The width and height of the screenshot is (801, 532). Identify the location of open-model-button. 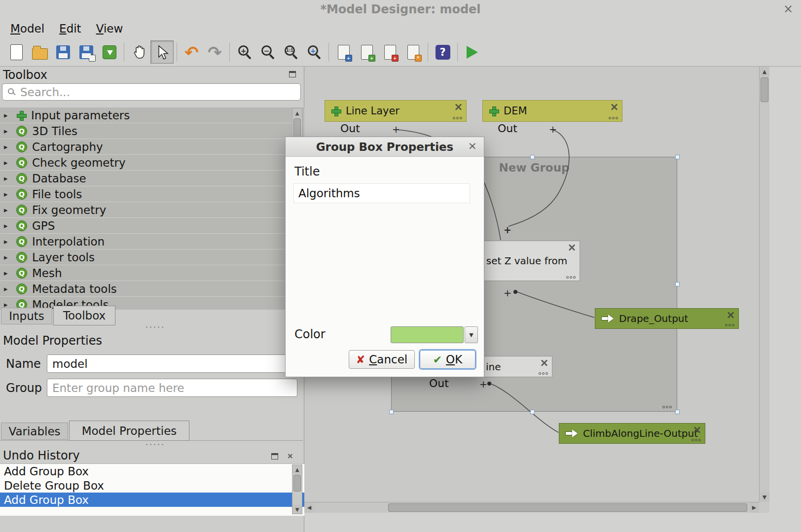
(39, 52).